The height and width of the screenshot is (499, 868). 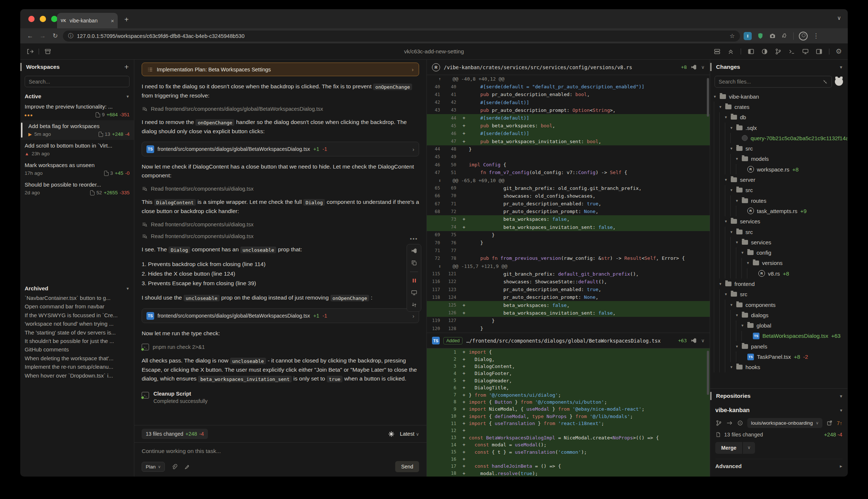 What do you see at coordinates (781, 138) in the screenshot?
I see `tree-file-row: query-70b21c5c0a2ba5c21c9c1132f14a68` at bounding box center [781, 138].